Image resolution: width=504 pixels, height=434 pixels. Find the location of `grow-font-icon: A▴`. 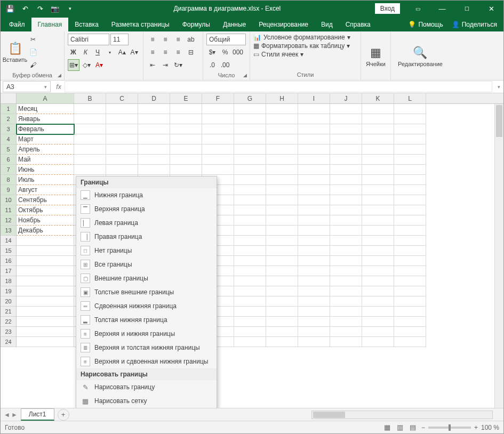

grow-font-icon: A▴ is located at coordinates (122, 52).